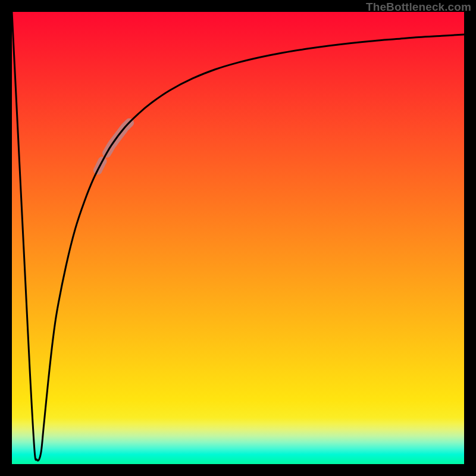  What do you see at coordinates (238, 470) in the screenshot?
I see `frame-bottom` at bounding box center [238, 470].